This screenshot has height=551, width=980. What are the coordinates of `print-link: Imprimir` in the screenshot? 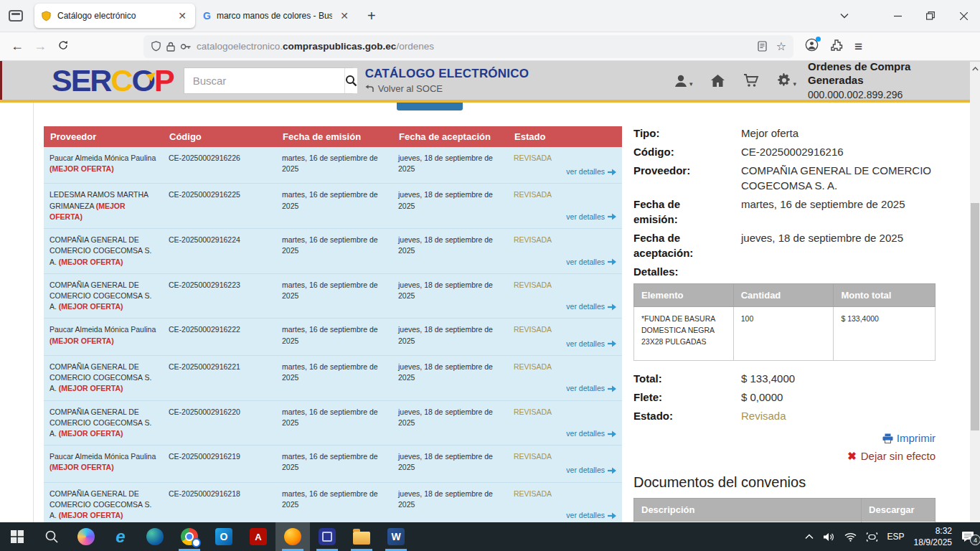 It's located at (909, 438).